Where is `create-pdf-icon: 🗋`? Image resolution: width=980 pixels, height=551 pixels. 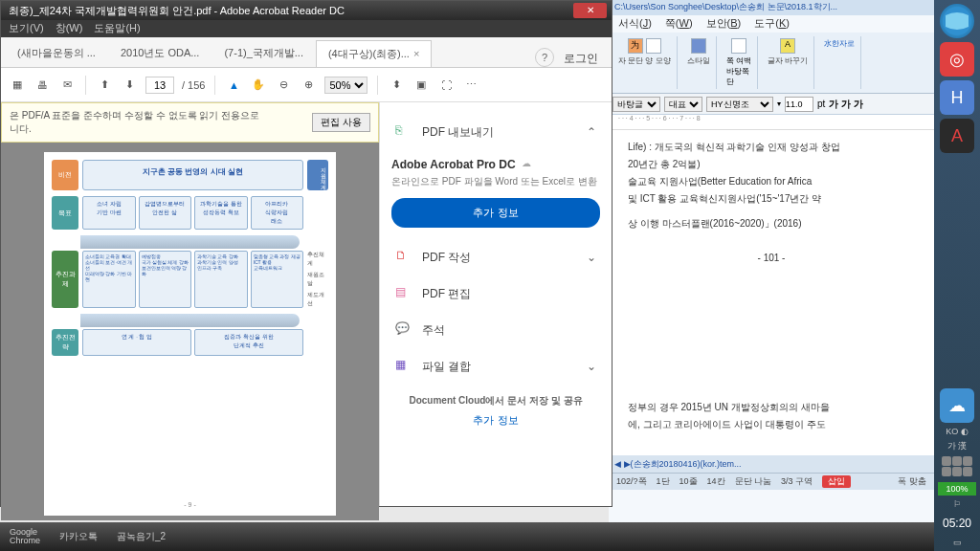
create-pdf-icon: 🗋 is located at coordinates (404, 257).